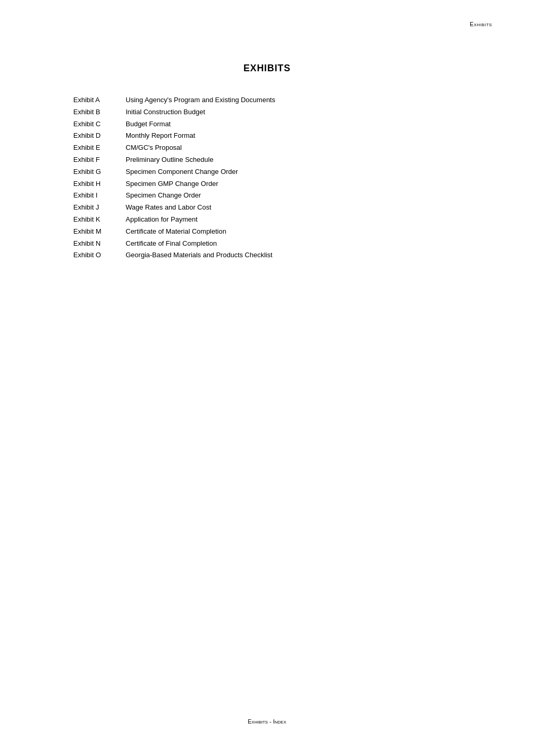  Describe the element at coordinates (283, 207) in the screenshot. I see `exhibit-row: Exhibit JWage Rates and Labor Cost` at that location.